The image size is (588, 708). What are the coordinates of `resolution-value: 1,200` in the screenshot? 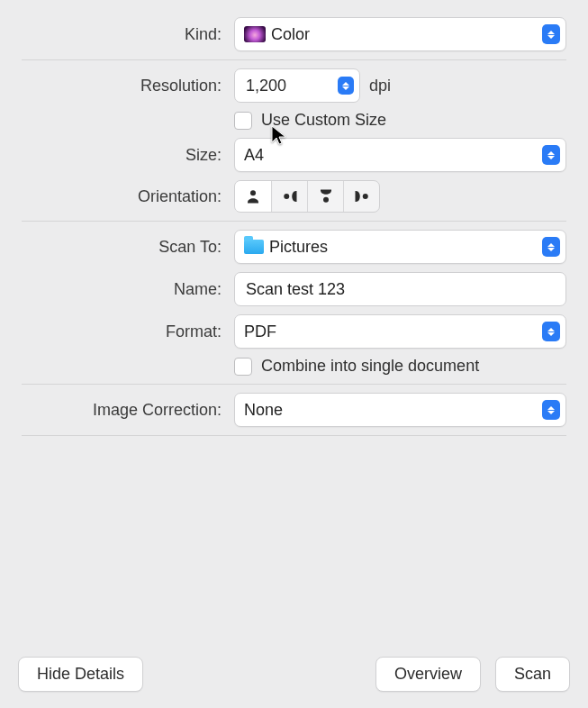 It's located at (267, 86).